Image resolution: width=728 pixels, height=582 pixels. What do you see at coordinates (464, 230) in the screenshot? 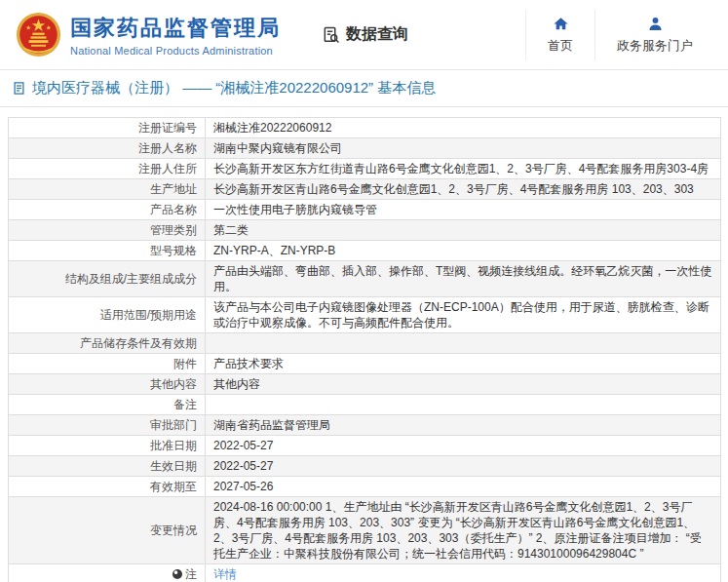
I see `row-value: 第二类` at bounding box center [464, 230].